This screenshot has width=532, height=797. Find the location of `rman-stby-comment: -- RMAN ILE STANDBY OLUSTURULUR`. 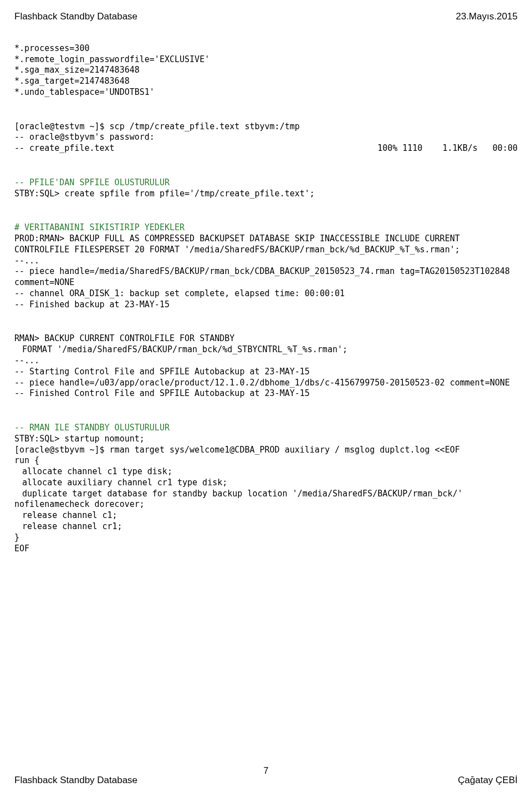

rman-stby-comment: -- RMAN ILE STANDBY OLUSTURULUR is located at coordinates (92, 428).